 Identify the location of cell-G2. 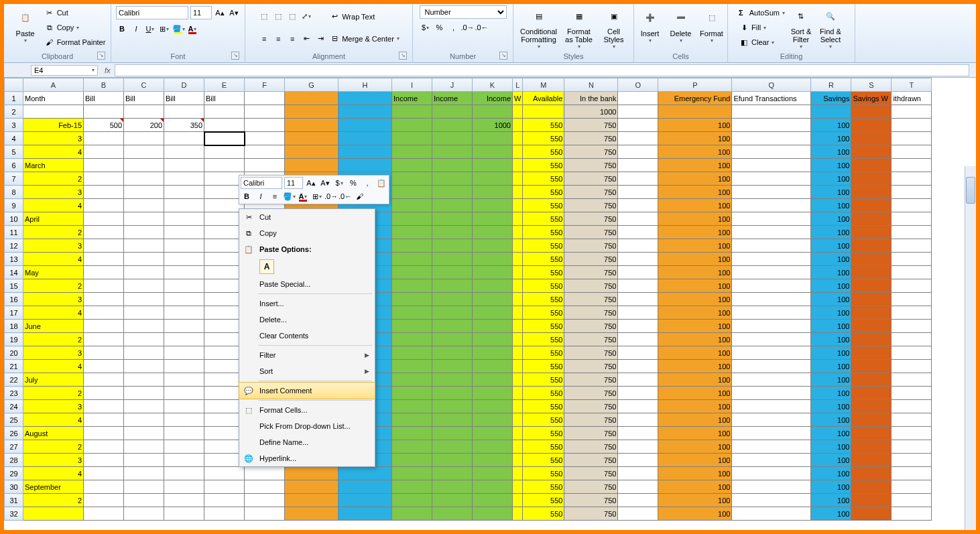
(312, 112).